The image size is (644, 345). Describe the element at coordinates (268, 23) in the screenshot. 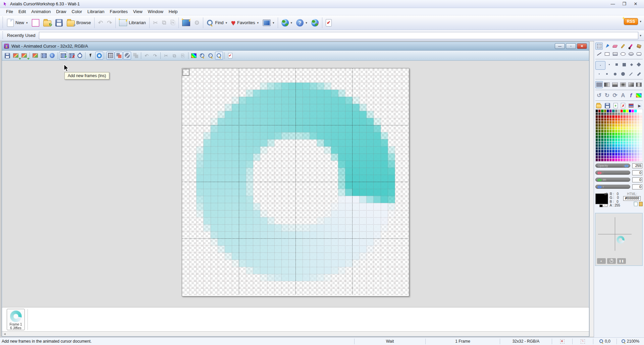

I see `screen-mode-button: ▾` at that location.